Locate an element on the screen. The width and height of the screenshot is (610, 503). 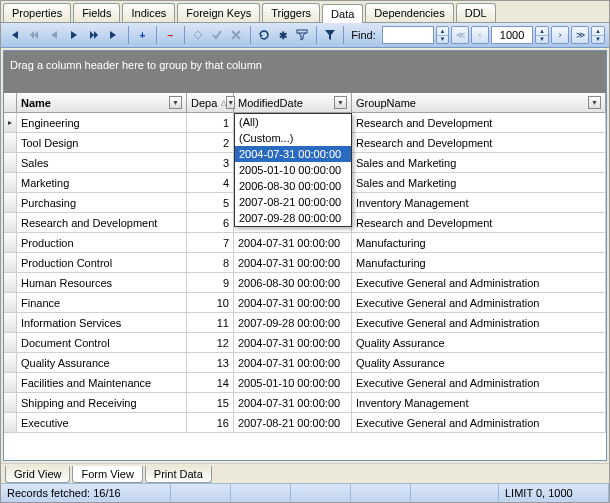
refresh-button is located at coordinates (264, 35).